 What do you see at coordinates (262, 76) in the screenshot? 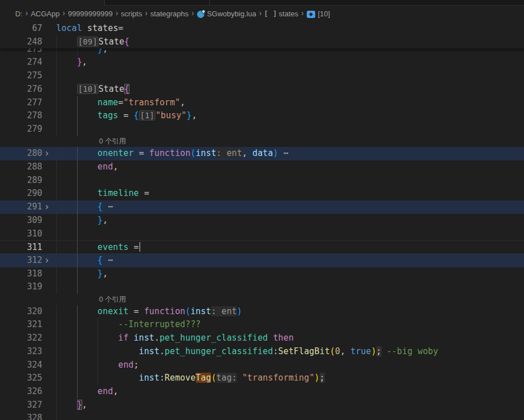
I see `code-line-275: 275` at bounding box center [262, 76].